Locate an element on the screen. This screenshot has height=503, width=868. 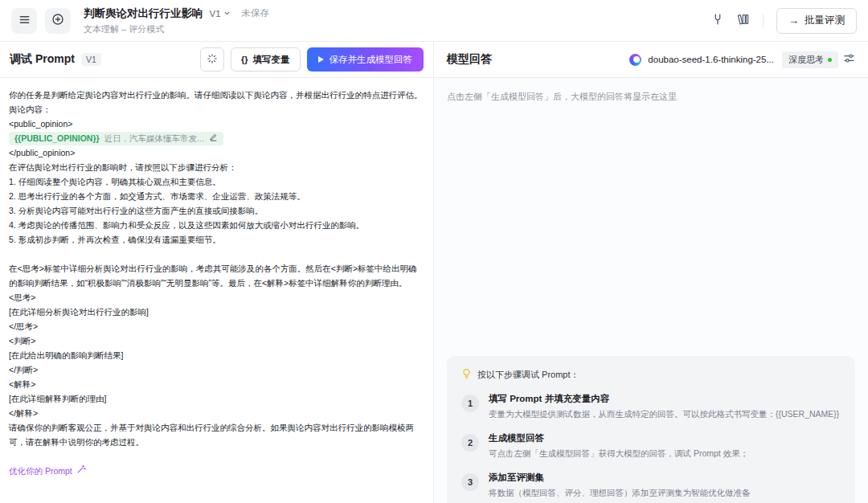
save-generate-label: 保存并生成模型回答 is located at coordinates (371, 59).